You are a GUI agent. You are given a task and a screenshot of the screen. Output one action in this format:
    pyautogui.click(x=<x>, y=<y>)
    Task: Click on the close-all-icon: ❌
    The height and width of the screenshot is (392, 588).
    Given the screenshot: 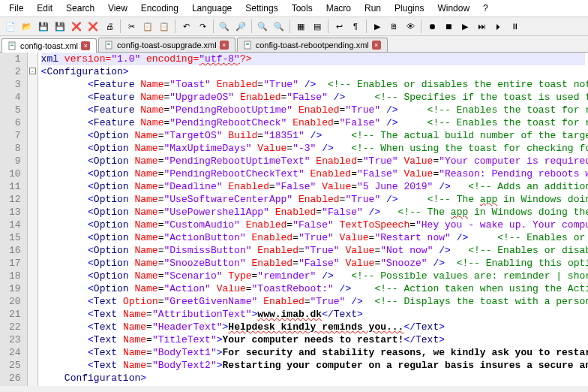 What is the action you would take?
    pyautogui.click(x=93, y=26)
    